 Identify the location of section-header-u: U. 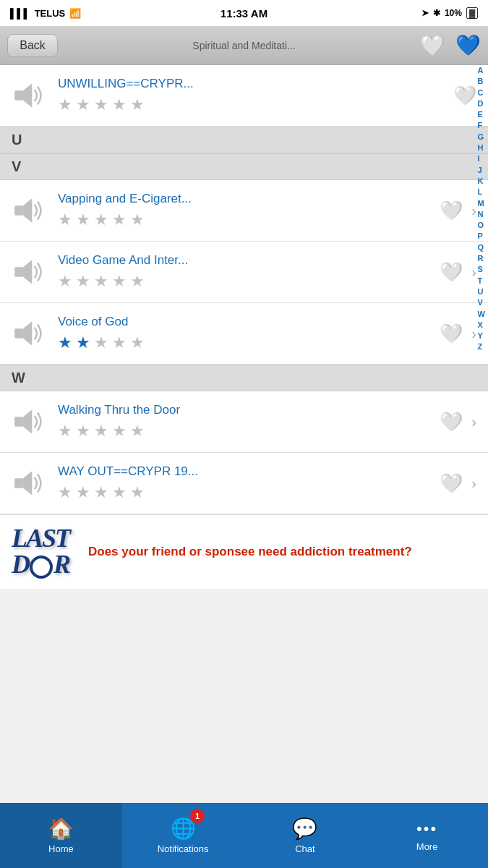
(244, 140).